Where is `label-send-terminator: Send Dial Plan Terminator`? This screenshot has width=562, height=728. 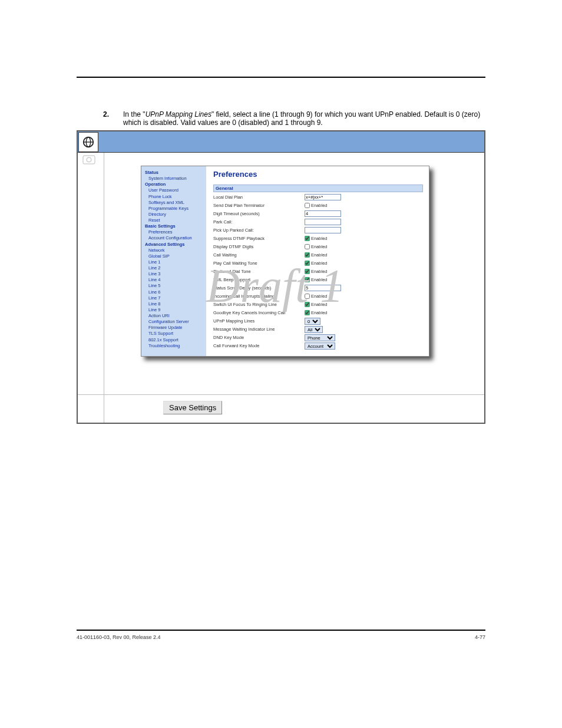 label-send-terminator: Send Dial Plan Terminator is located at coordinates (259, 205).